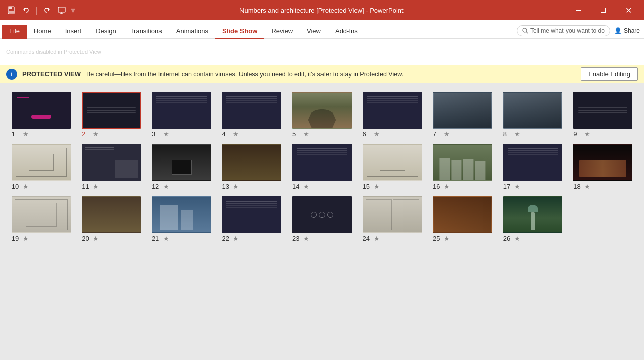 The image size is (644, 360). I want to click on slide-number-6: 6, so click(367, 134).